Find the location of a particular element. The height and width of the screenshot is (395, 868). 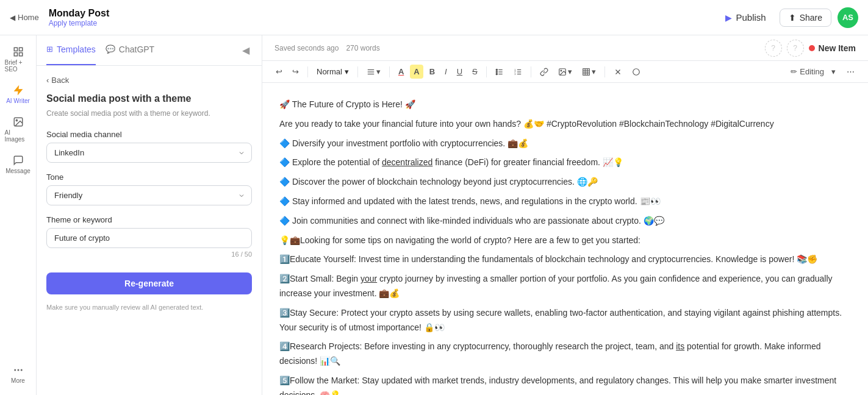

channel-select: LinkedIn Twitter Facebook Instagram is located at coordinates (149, 152).